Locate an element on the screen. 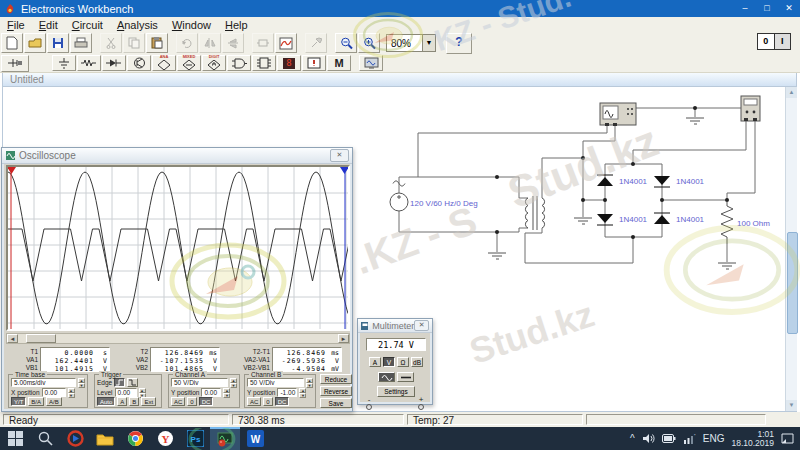  taskbar-electronics-workbench is located at coordinates (225, 438).